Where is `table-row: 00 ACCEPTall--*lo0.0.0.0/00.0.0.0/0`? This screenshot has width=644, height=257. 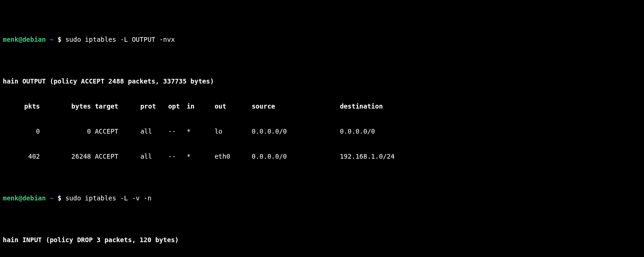
table-row: 00 ACCEPTall--*lo0.0.0.0/00.0.0.0/0 is located at coordinates (322, 131).